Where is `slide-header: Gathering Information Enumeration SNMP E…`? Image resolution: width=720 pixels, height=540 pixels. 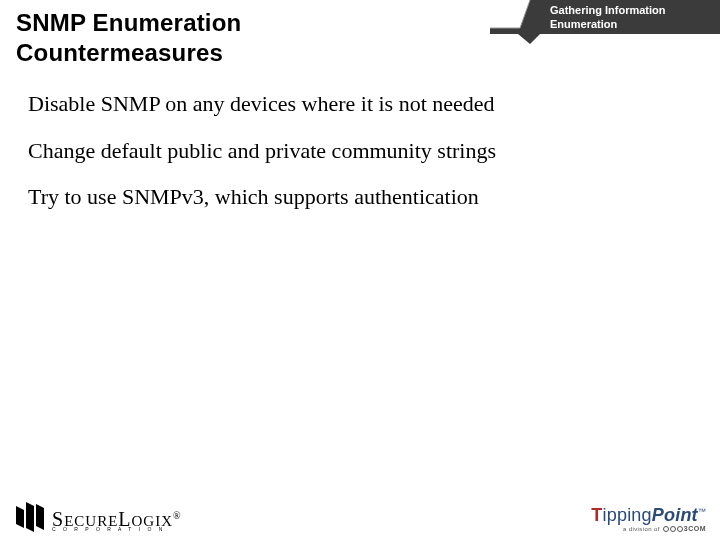
slide-header: Gathering Information Enumeration SNMP E… is located at coordinates (360, 38).